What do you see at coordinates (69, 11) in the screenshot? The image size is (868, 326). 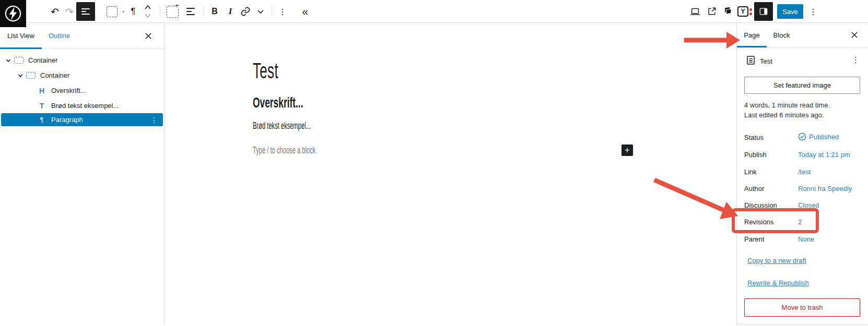 I see `redo-button: ↷` at bounding box center [69, 11].